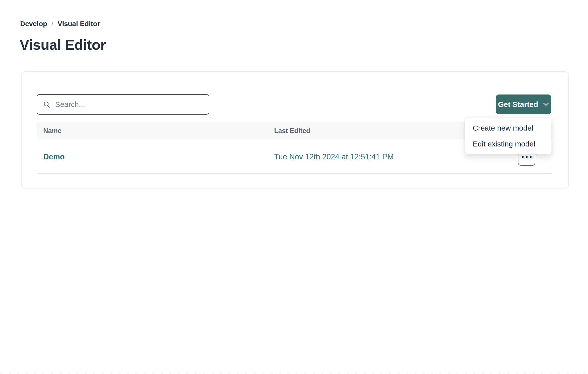 This screenshot has height=374, width=588. I want to click on breadcrumb-link-develop: Develop, so click(34, 24).